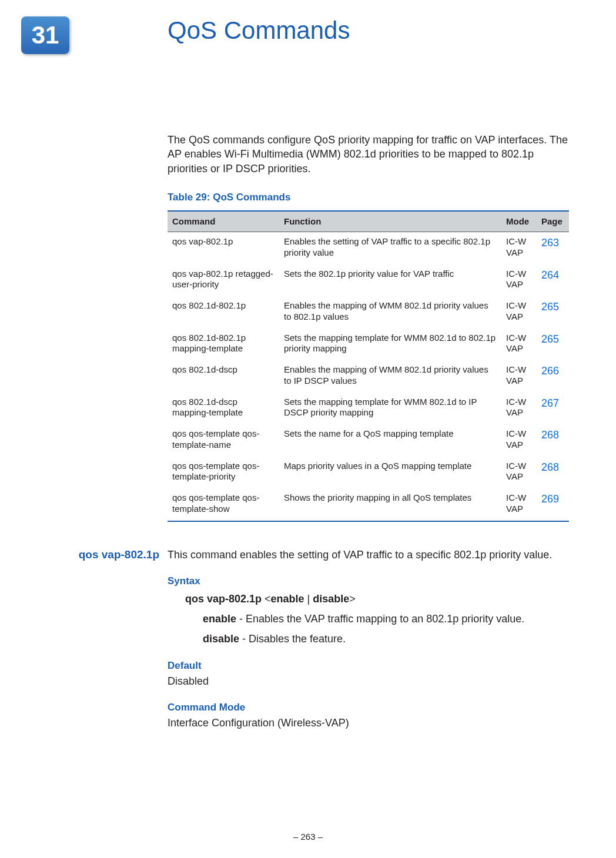 Image resolution: width=616 pixels, height=858 pixels. Describe the element at coordinates (368, 222) in the screenshot. I see `table-header-row: Command Function Mode Page` at that location.